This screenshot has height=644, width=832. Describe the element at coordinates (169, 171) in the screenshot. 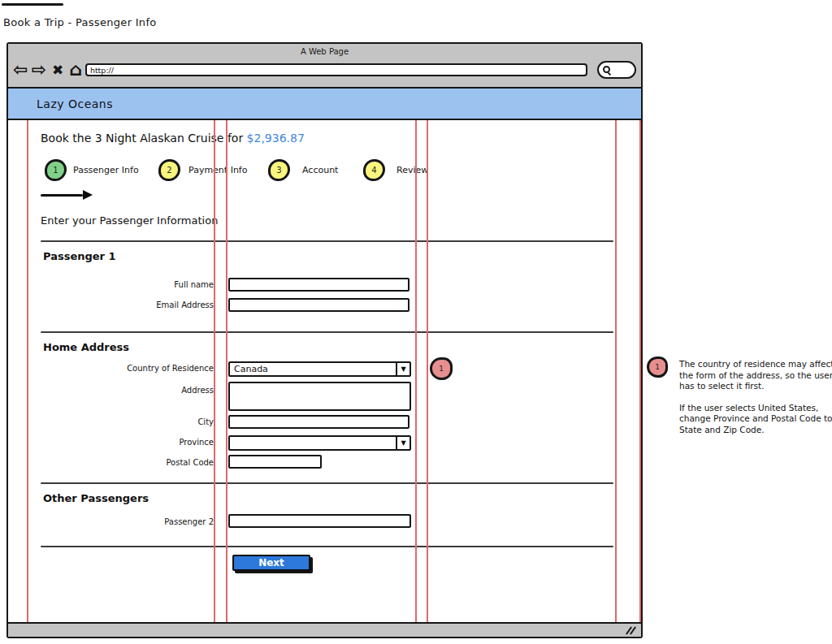

I see `step-2-circle: 2` at that location.